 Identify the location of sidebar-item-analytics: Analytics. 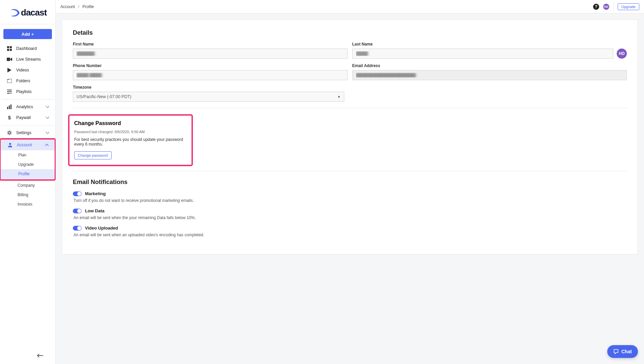
(28, 107).